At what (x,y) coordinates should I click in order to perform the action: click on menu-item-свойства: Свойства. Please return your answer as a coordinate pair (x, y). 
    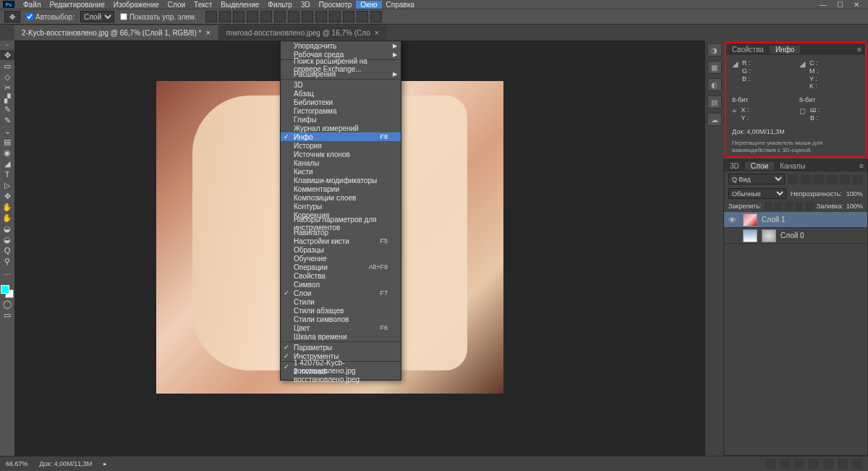
    Looking at the image, I should click on (341, 276).